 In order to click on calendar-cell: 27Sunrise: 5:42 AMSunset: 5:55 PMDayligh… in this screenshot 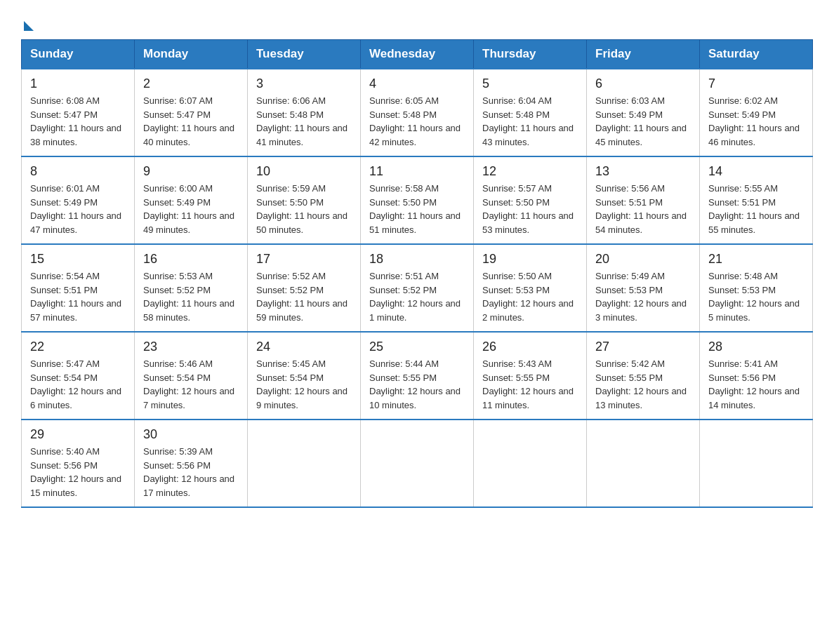, I will do `click(643, 376)`.